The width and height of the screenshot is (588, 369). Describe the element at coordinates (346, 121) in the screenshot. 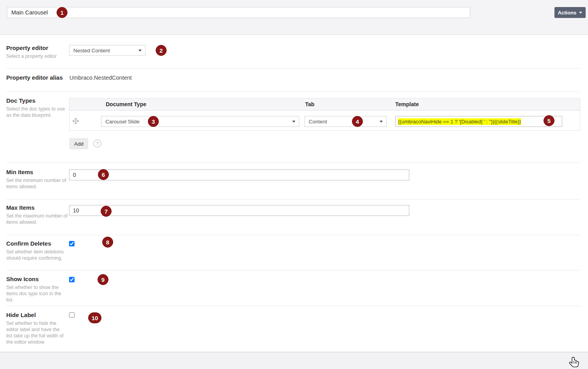

I see `tab-select: Content` at that location.